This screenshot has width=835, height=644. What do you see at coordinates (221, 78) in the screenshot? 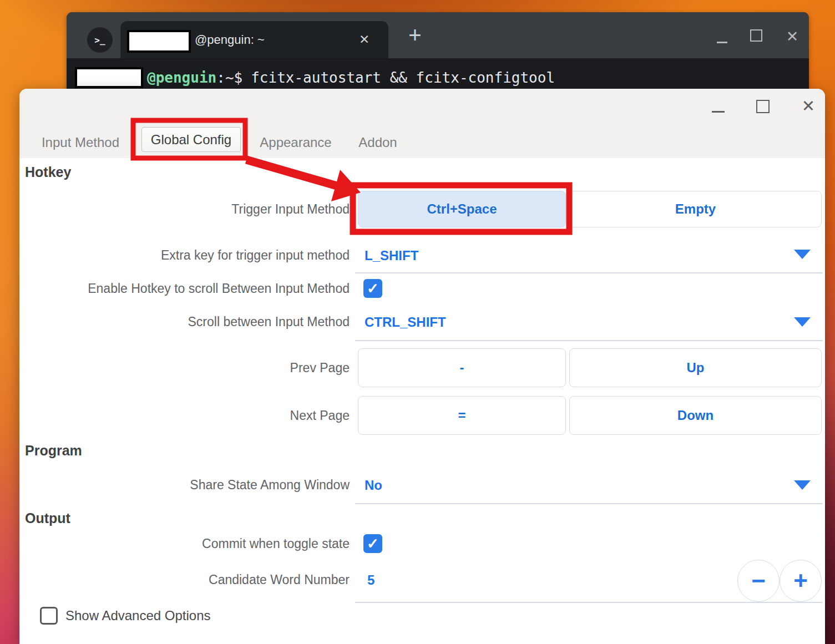
I see `prompt-colon: :` at bounding box center [221, 78].